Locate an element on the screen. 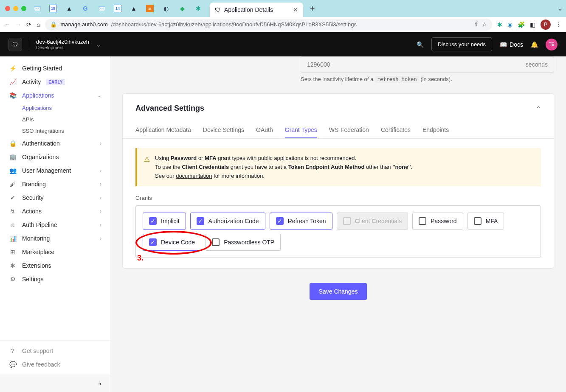 The height and width of the screenshot is (392, 566). sidebar-sub-apis: APIs is located at coordinates (55, 120).